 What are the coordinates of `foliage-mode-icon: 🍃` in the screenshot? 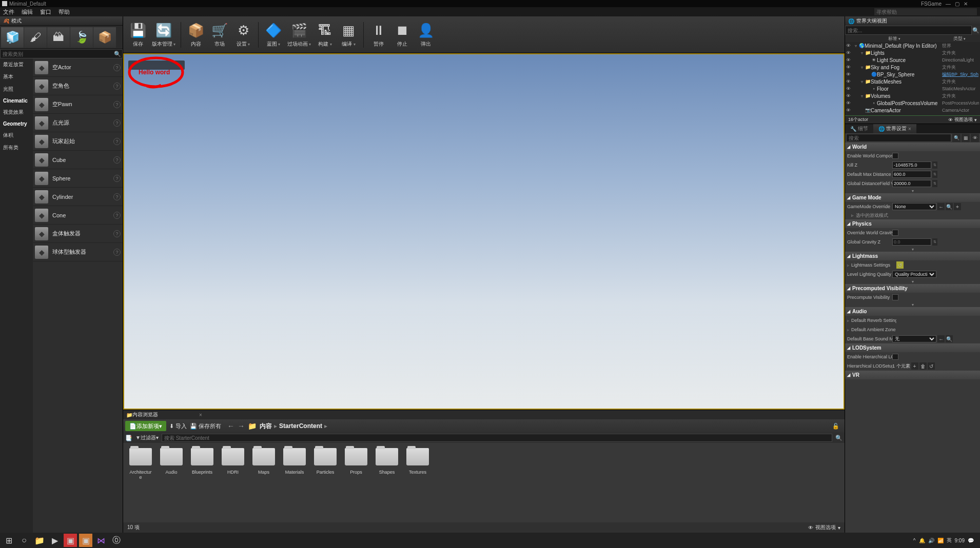 It's located at (82, 37).